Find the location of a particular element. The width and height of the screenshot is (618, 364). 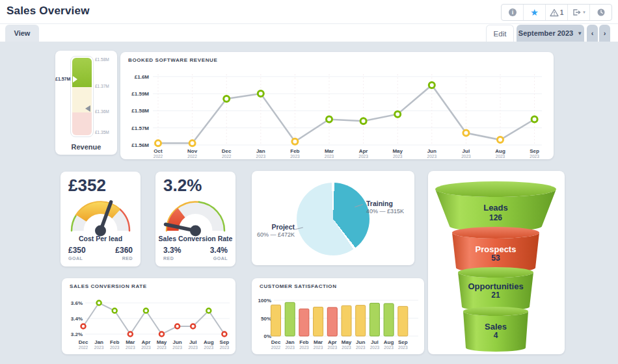

widget-title: CUSTOMER SATISFACTION is located at coordinates (298, 286).